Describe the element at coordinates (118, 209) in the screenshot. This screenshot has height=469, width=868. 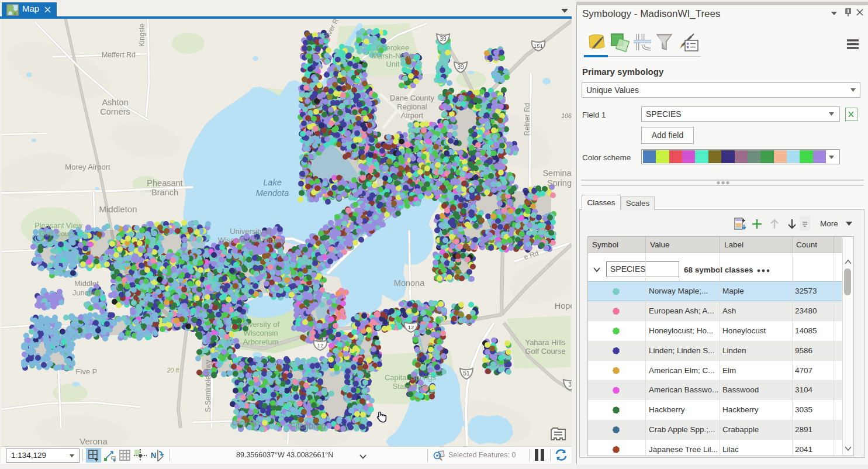
I see `svg-text: Middleton` at that location.